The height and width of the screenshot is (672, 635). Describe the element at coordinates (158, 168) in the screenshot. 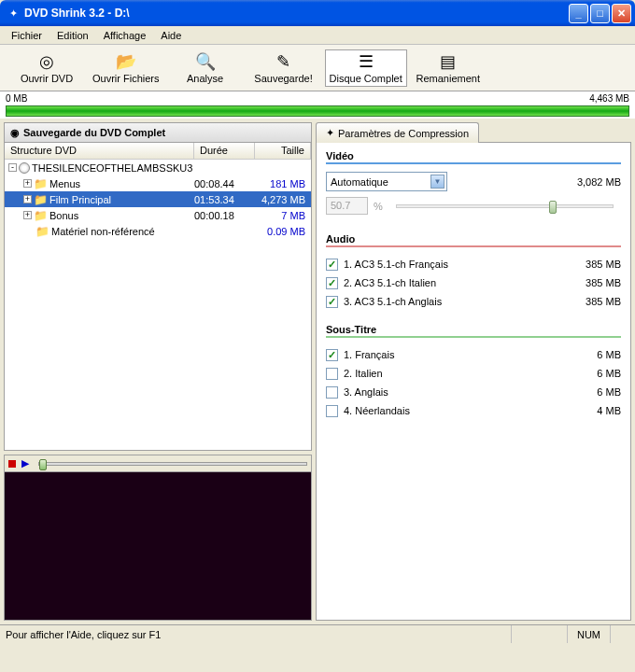

I see `tree-row: - THESILENCEOFTHELAMBSSKU3` at that location.